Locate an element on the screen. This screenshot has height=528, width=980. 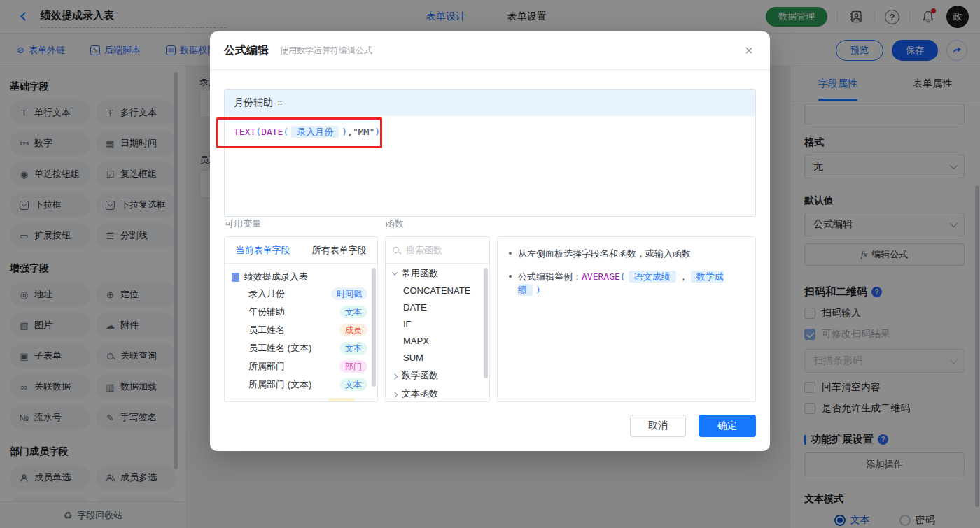
function-search is located at coordinates (438, 250).